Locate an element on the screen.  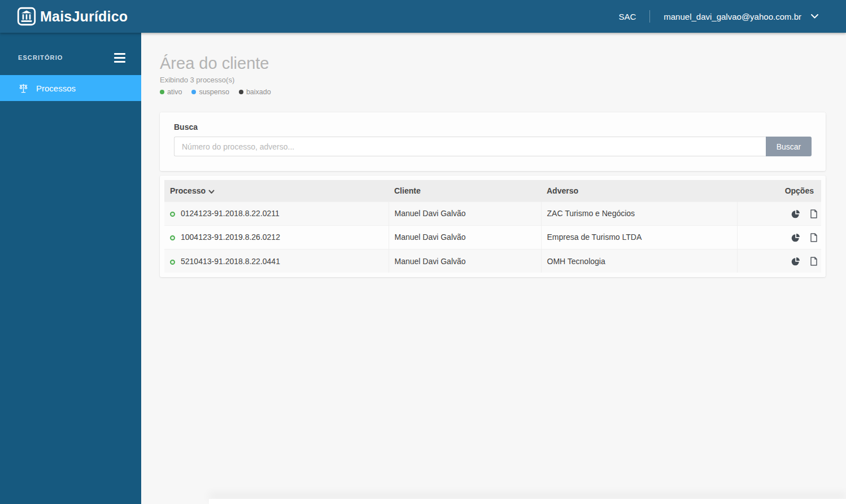
status-legend: ativo suspenso baixado is located at coordinates (492, 92).